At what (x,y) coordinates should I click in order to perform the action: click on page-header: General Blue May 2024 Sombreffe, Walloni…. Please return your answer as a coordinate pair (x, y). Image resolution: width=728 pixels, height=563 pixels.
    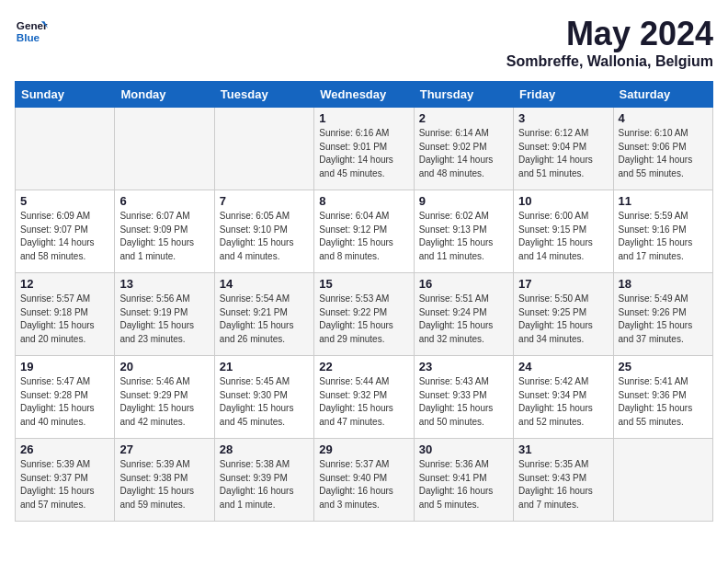
    Looking at the image, I should click on (364, 42).